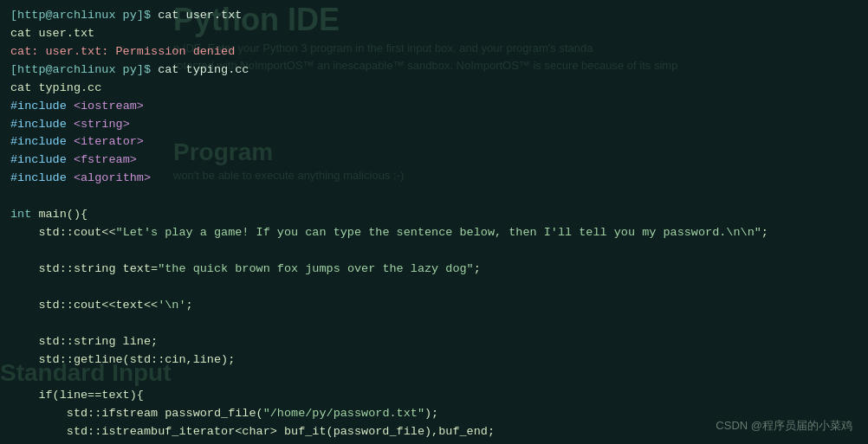  I want to click on line-4: [http@archlinux py]$ cat typing.cc, so click(434, 71).